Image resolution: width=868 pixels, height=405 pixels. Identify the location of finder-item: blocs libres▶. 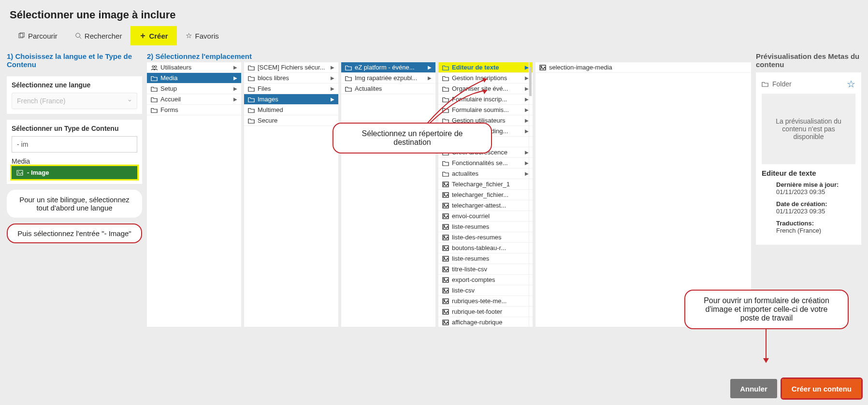
(291, 78).